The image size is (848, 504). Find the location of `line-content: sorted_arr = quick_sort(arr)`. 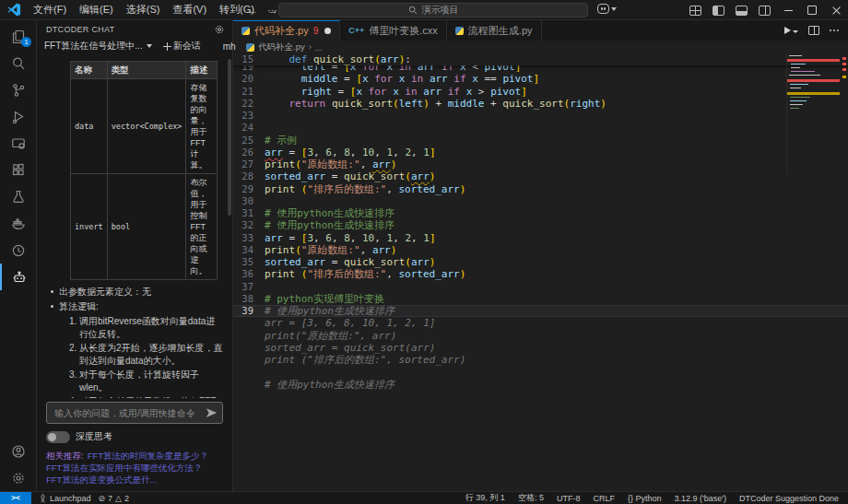

line-content: sorted_arr = quick_sort(arr) is located at coordinates (350, 348).